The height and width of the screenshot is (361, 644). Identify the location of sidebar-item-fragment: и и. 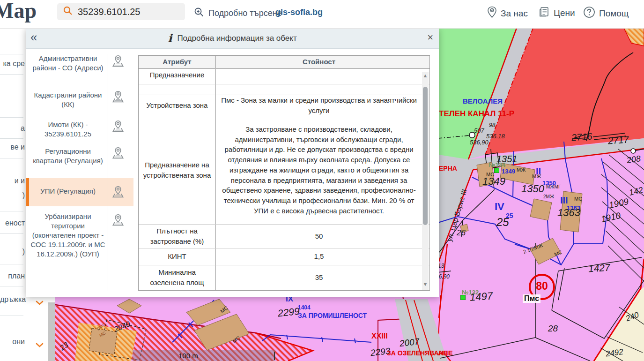
(12, 181).